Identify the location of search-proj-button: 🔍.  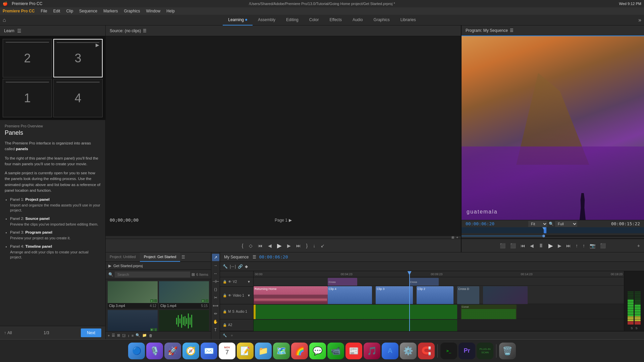
(138, 335).